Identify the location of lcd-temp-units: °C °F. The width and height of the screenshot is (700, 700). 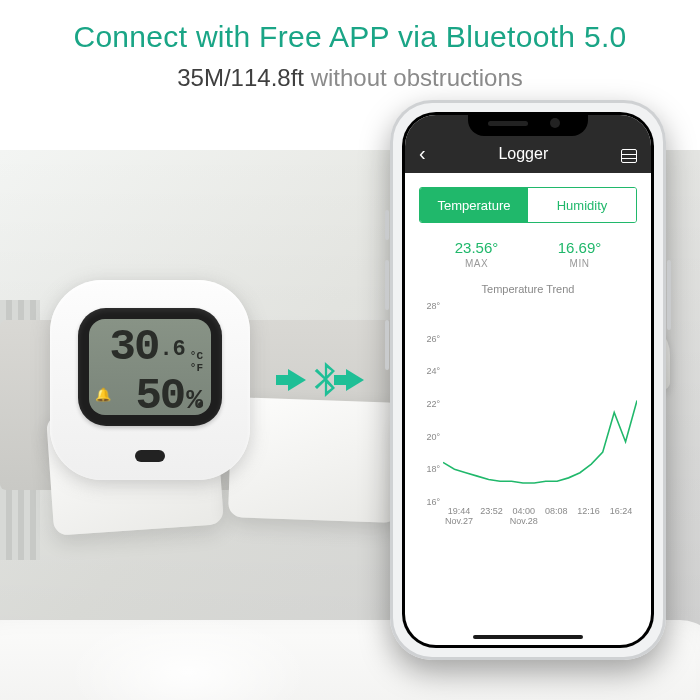
(196, 362).